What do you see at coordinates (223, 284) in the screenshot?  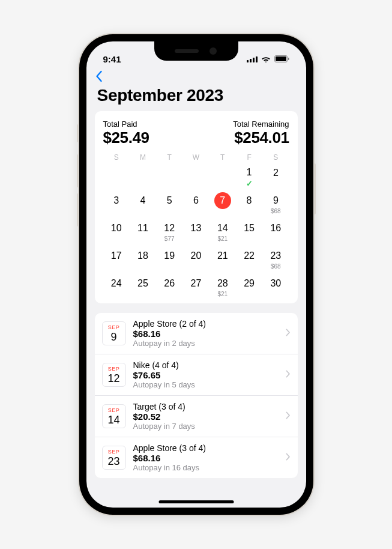 I see `day-number: 28` at bounding box center [223, 284].